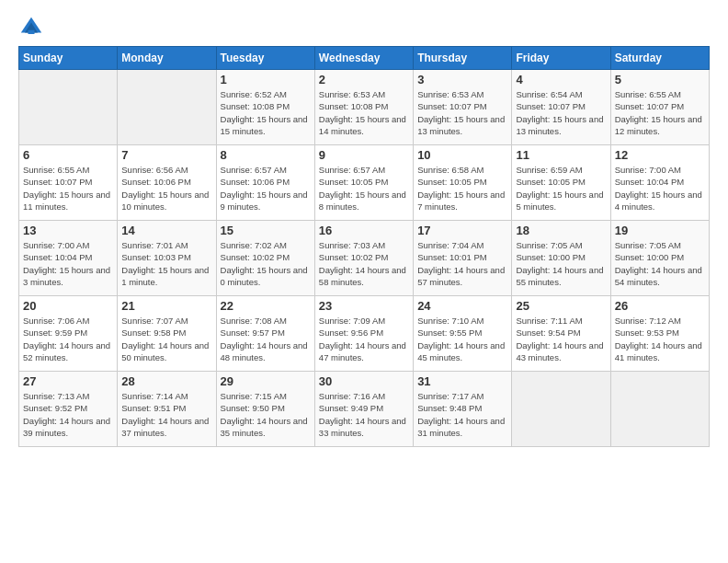 Image resolution: width=728 pixels, height=563 pixels. What do you see at coordinates (364, 263) in the screenshot?
I see `day-info: Sunrise: 7:03 AM Sunset: 10:02 PM Daylig…` at bounding box center [364, 263].